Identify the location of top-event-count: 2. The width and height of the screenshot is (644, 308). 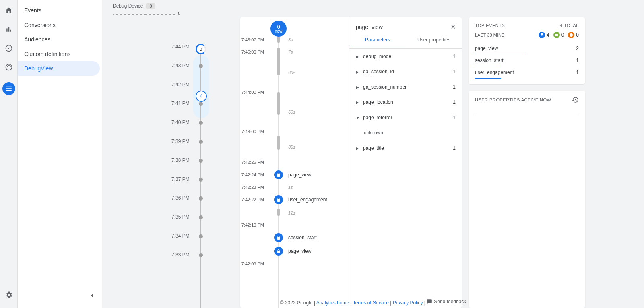
(577, 48).